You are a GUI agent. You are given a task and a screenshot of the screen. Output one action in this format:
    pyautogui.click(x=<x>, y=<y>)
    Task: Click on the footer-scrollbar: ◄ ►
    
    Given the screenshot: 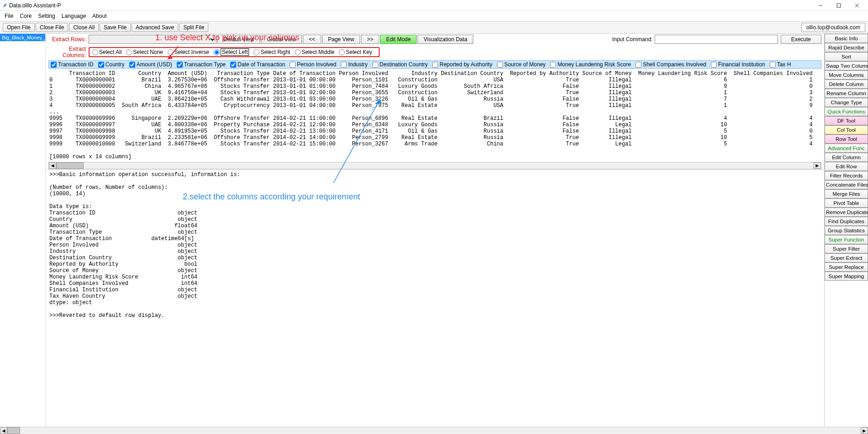 What is the action you would take?
    pyautogui.click(x=434, y=430)
    